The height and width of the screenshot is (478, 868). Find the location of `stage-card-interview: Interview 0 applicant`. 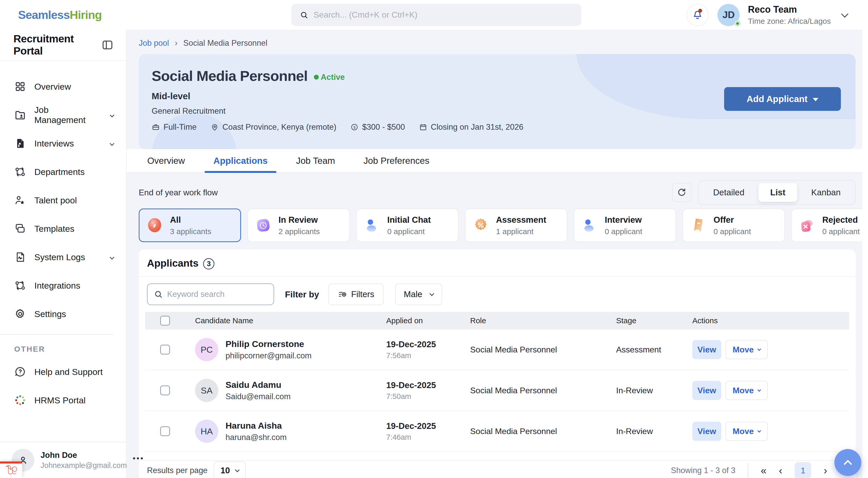

stage-card-interview: Interview 0 applicant is located at coordinates (625, 225).